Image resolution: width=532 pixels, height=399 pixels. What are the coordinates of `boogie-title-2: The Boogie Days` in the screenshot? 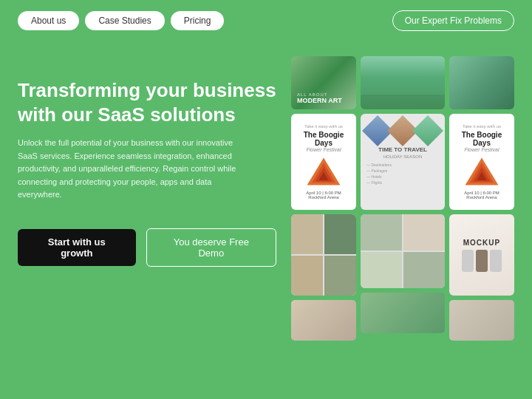 It's located at (482, 139).